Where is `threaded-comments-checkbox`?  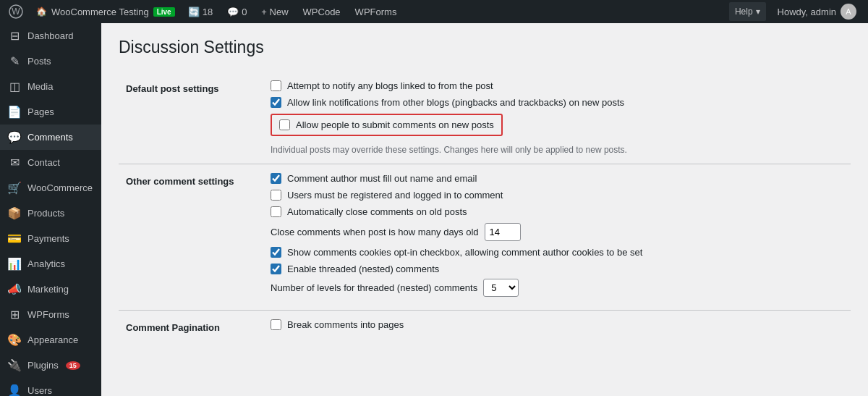
threaded-comments-checkbox is located at coordinates (276, 269).